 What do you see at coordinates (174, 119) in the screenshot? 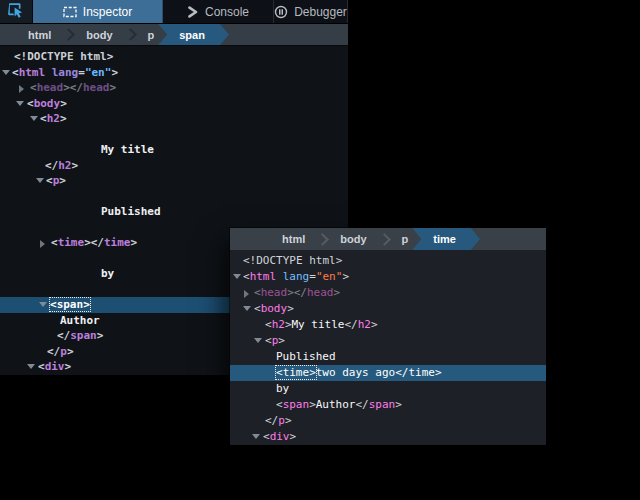
I see `markup-row: <h2>` at bounding box center [174, 119].